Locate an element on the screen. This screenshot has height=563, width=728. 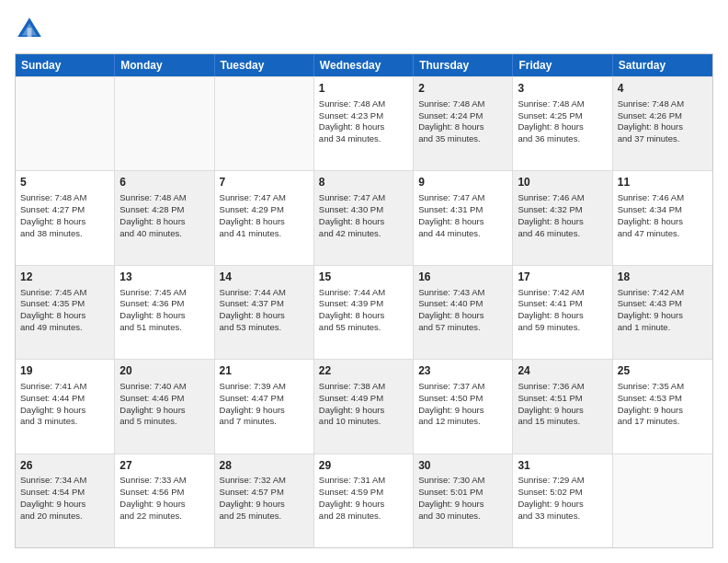
calendar-header: SundayMondayTuesdayWednesdayThursdayFrid… is located at coordinates (364, 65).